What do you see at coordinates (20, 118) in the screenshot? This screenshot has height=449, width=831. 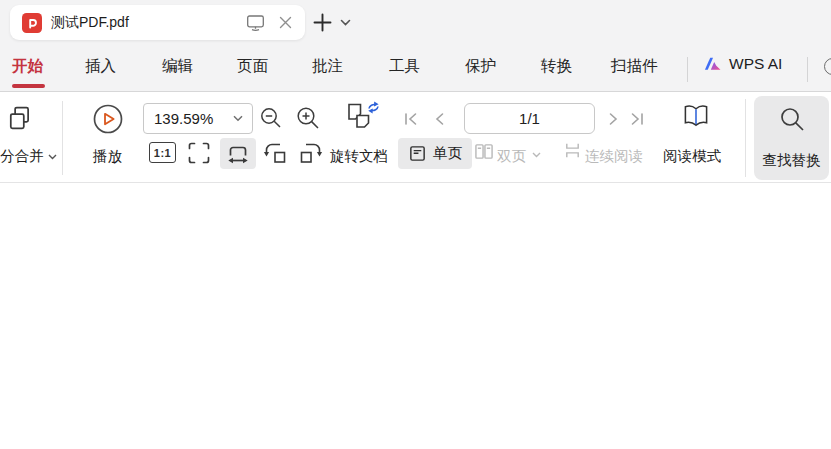 I see `split-merge-icon` at bounding box center [20, 118].